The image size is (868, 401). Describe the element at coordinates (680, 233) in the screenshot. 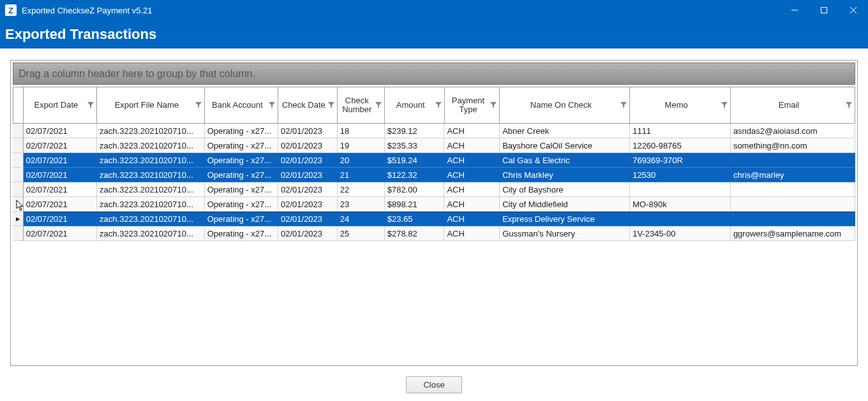

I see `cell: 1V-2345-00` at that location.